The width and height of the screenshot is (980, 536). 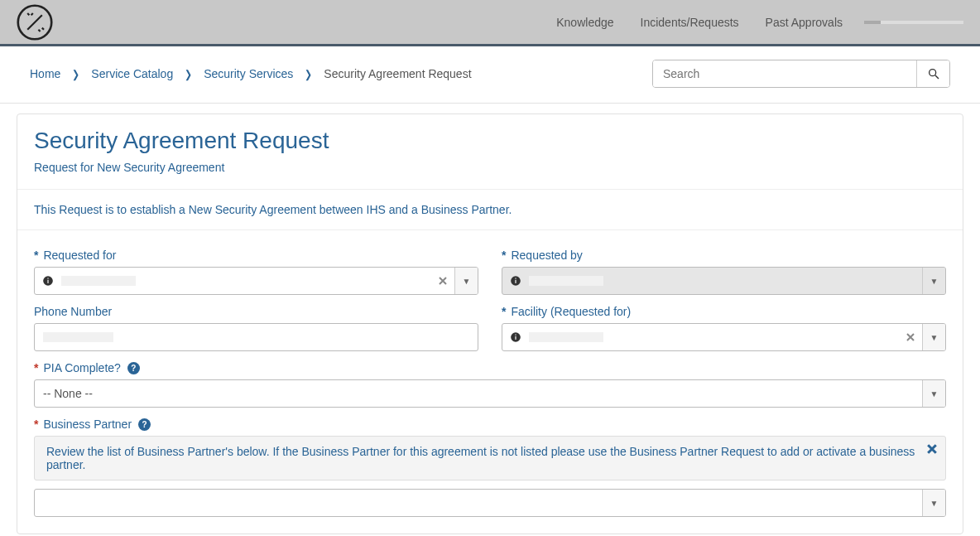 What do you see at coordinates (490, 152) in the screenshot?
I see `card-header: Security Agreement Request Request for N…` at bounding box center [490, 152].